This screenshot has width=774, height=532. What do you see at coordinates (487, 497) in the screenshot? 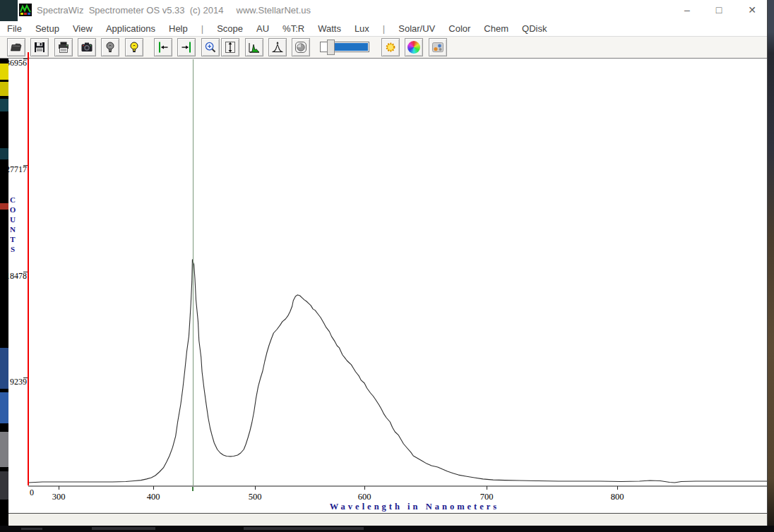
I see `x-axis-tick-label: 700` at bounding box center [487, 497].